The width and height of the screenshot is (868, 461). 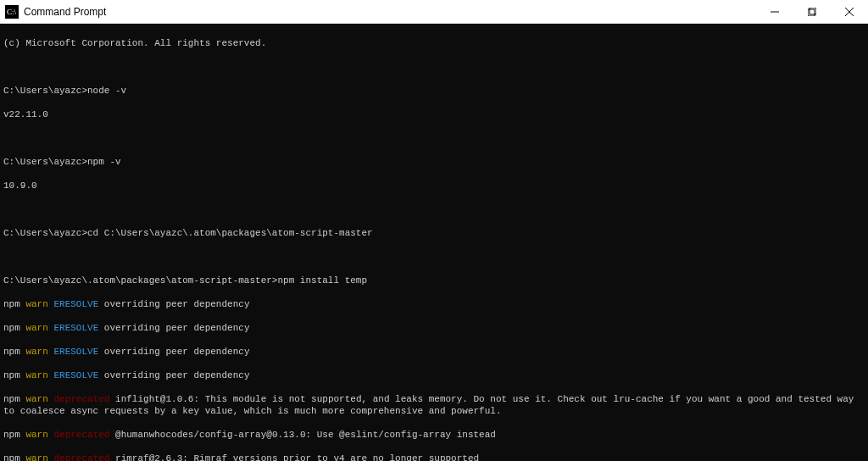 What do you see at coordinates (434, 304) in the screenshot?
I see `warn-eresolve-1: npm warn ERESOLVE overriding peer depend…` at bounding box center [434, 304].